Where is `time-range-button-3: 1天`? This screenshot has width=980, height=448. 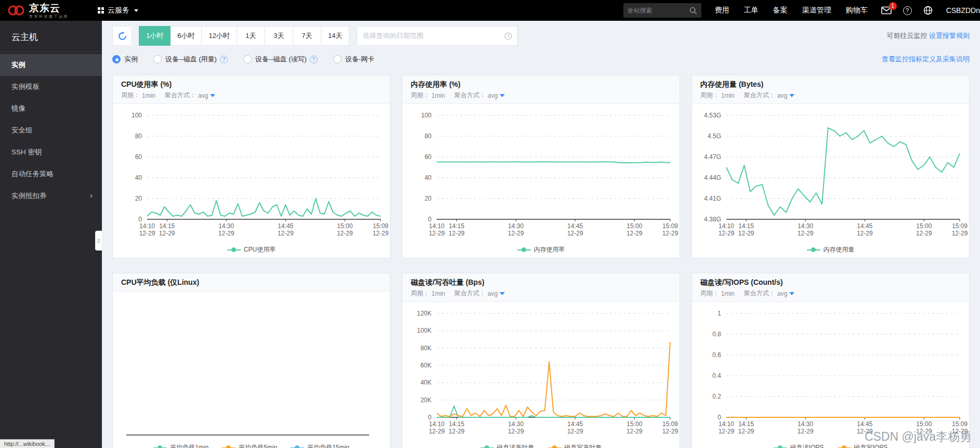
time-range-button-3: 1天 is located at coordinates (251, 36).